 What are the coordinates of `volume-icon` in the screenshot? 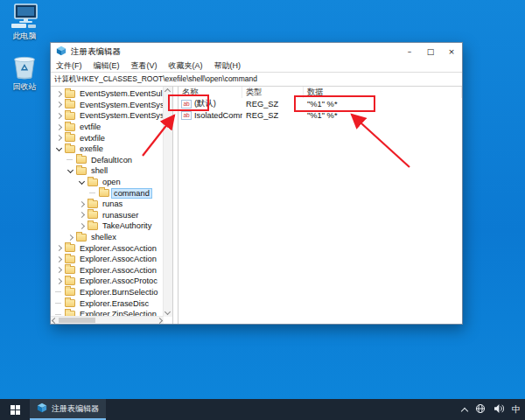 It's located at (499, 410).